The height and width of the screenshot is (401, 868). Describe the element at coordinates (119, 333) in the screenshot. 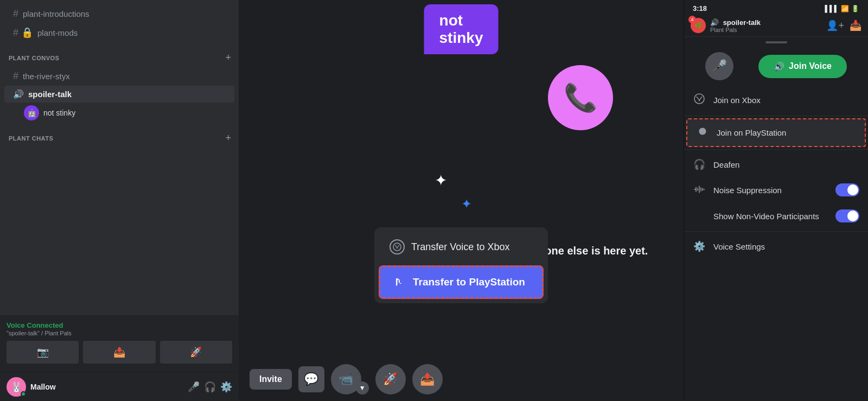

I see `voice-connected-sub: "spoiler-talk" / Plant Pals` at that location.